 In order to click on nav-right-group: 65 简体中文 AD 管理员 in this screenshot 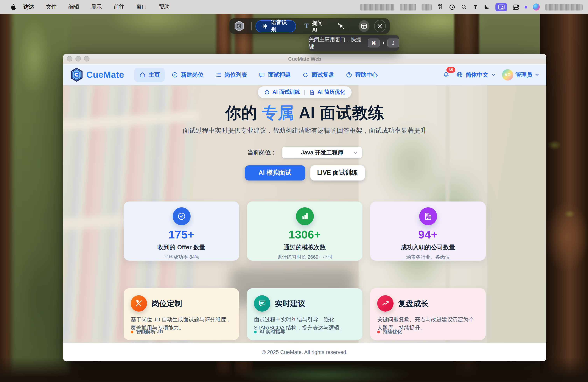, I will do `click(491, 75)`.